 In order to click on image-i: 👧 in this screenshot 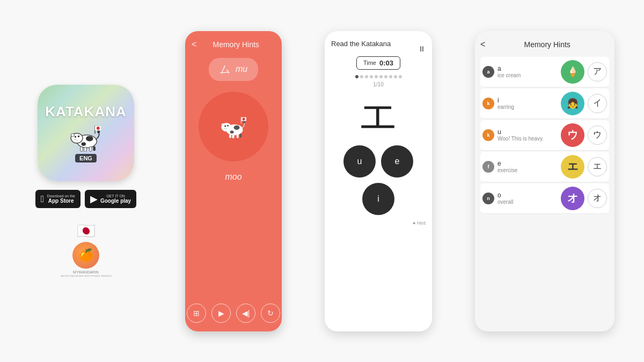, I will do `click(573, 104)`.